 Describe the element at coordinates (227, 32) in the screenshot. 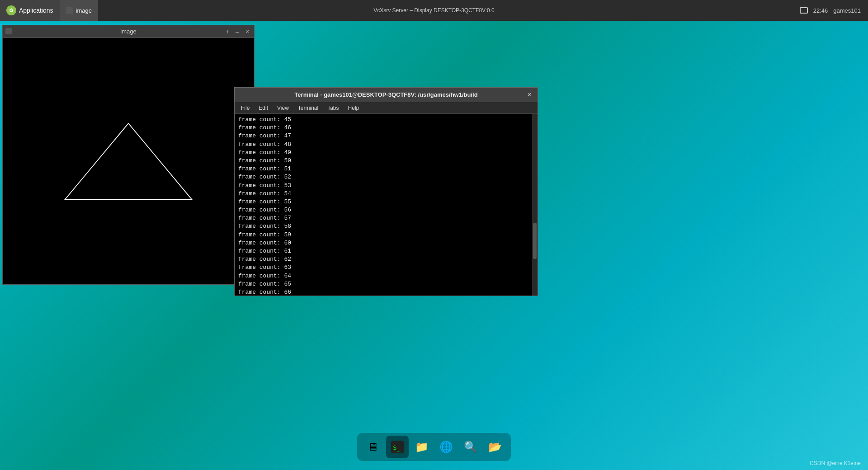

I see `image-pin-button: +` at that location.